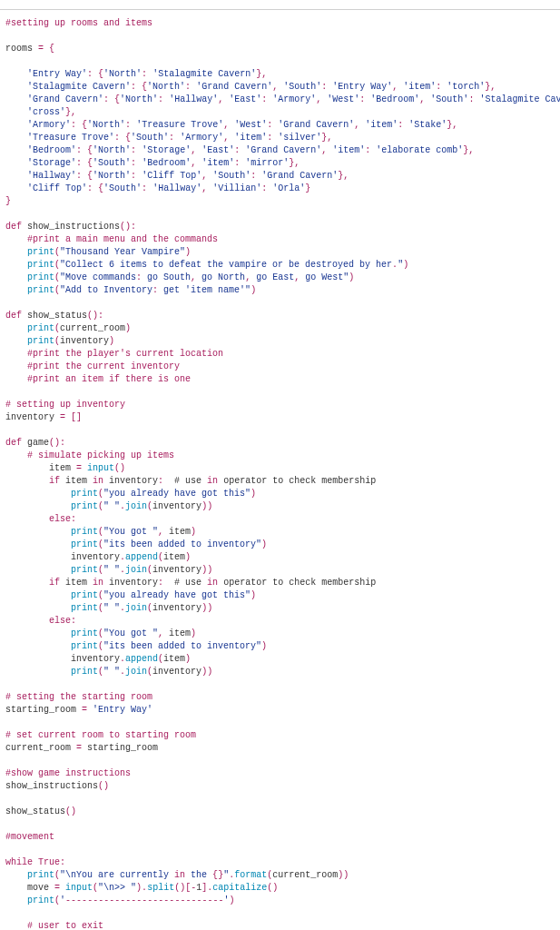  Describe the element at coordinates (68, 329) in the screenshot. I see `code-line: print(current_room)` at that location.